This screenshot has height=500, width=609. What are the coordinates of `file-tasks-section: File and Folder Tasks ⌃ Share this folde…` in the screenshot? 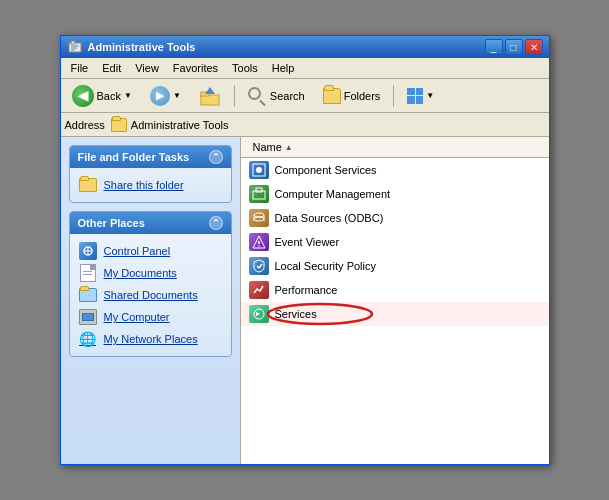 It's located at (150, 174).